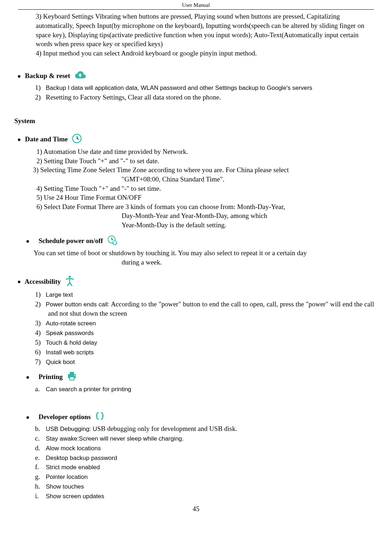 The width and height of the screenshot is (392, 558). Describe the element at coordinates (196, 92) in the screenshot. I see `backup-list: Backup I data will application data, WLA…` at that location.